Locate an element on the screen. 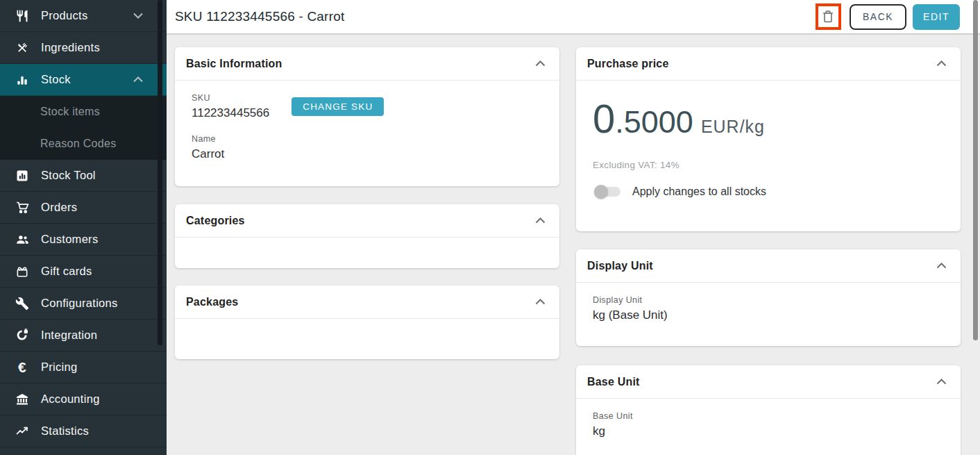 Image resolution: width=980 pixels, height=455 pixels. price-display: 0.5000 EUR/kg is located at coordinates (768, 119).